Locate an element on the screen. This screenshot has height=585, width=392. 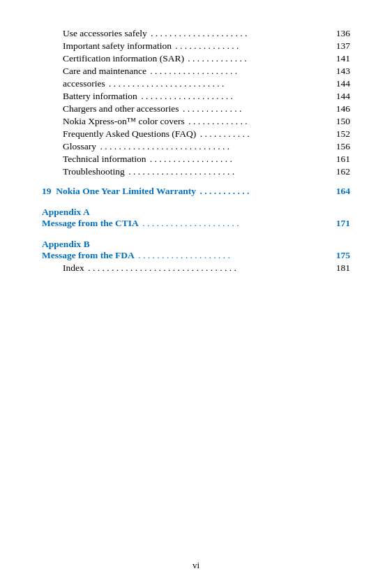
toc-item-label: accessories is located at coordinates (84, 84).